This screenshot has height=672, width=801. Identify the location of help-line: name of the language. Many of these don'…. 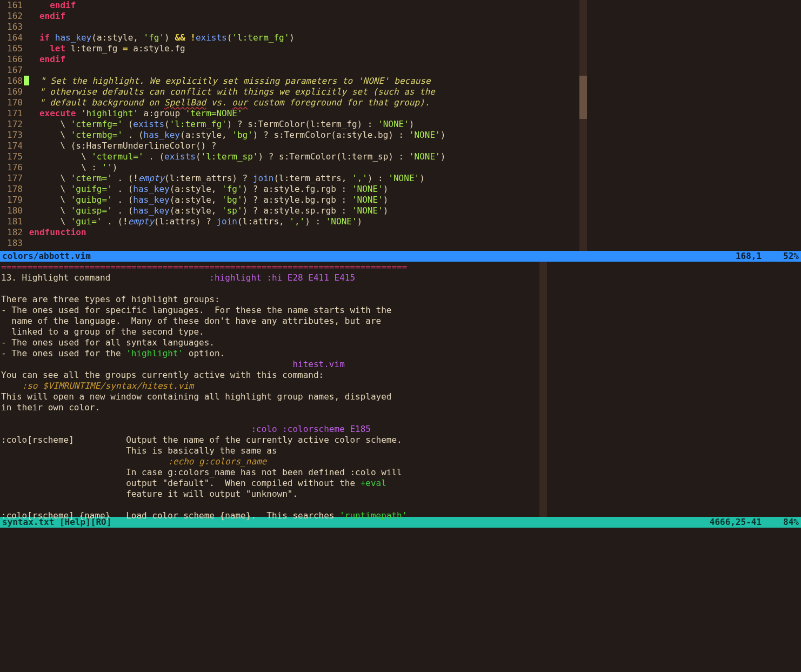
(401, 321).